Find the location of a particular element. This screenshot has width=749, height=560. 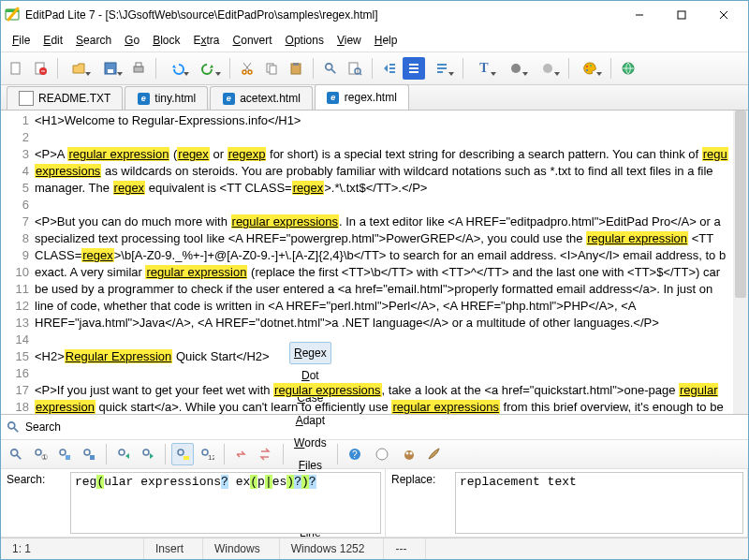

font-color-button is located at coordinates (516, 68).